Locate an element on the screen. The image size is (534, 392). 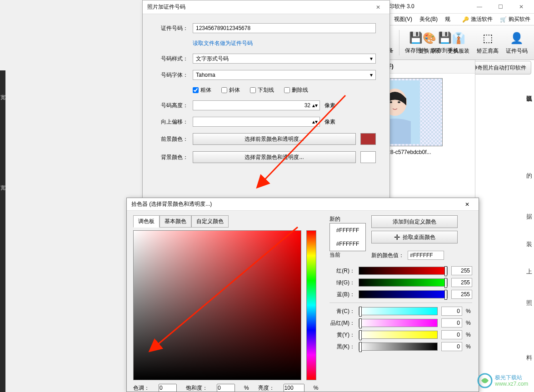
tab-palette: 调色板 is located at coordinates (146, 222).